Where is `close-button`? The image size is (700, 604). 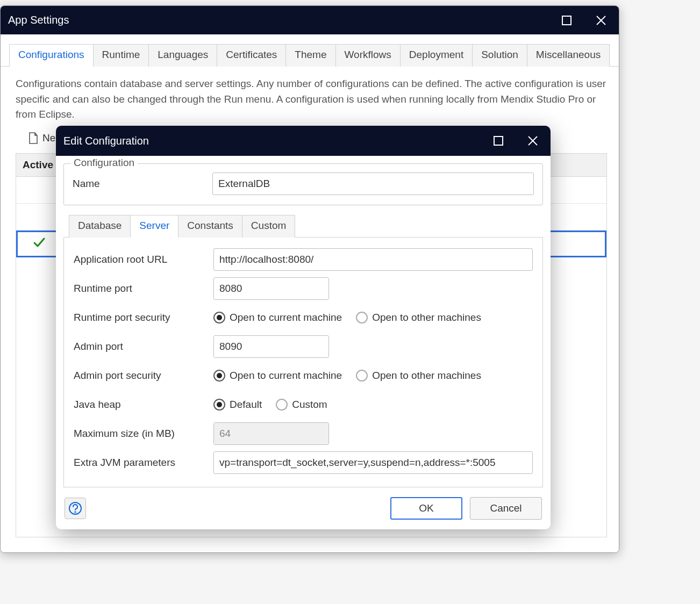 close-button is located at coordinates (601, 20).